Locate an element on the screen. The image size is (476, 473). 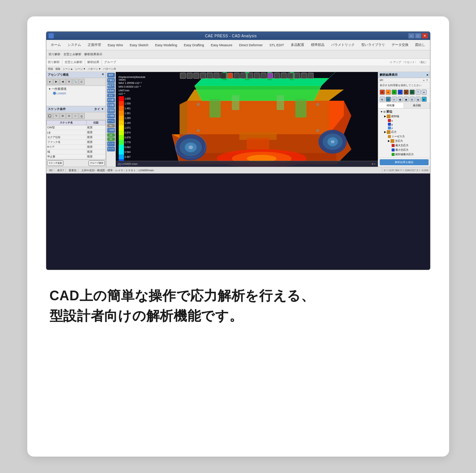
tree-item-workspace: ▼ 一作業環境 is located at coordinates (76, 89).